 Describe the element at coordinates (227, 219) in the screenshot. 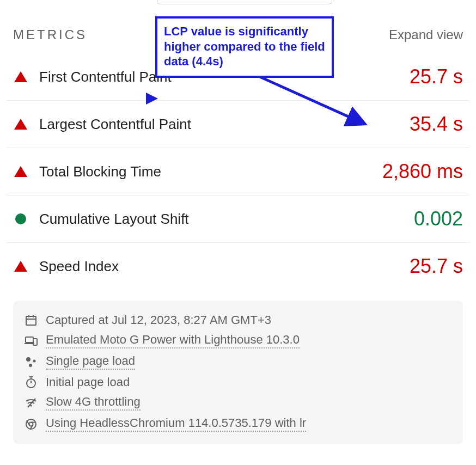

I see `metric-name: Cumulative Layout Shift` at that location.